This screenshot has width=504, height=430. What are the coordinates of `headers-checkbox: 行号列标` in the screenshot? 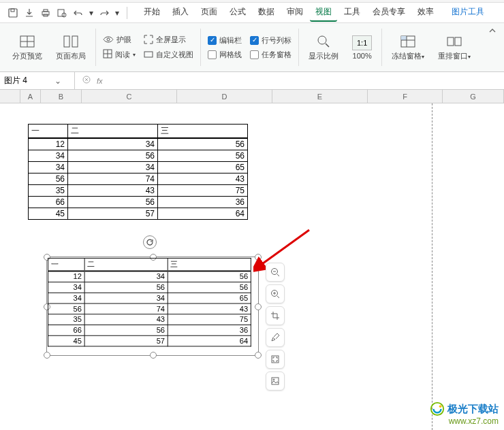 It's located at (271, 41).